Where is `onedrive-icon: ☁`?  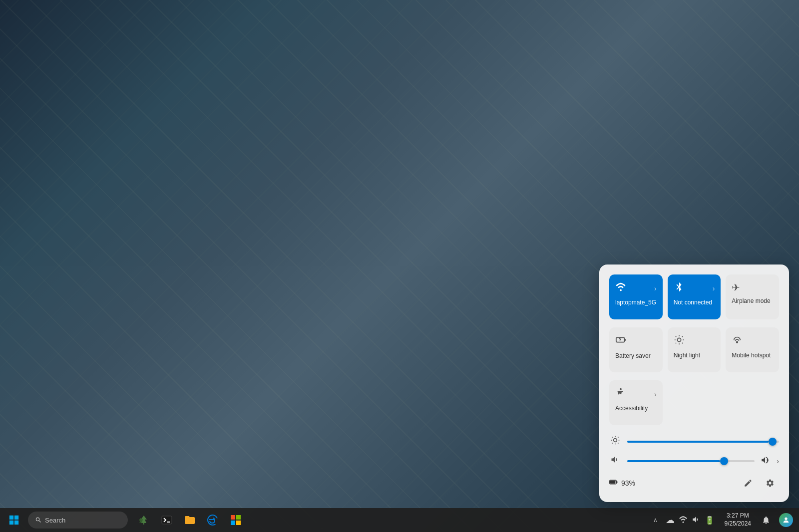
onedrive-icon: ☁ is located at coordinates (670, 520).